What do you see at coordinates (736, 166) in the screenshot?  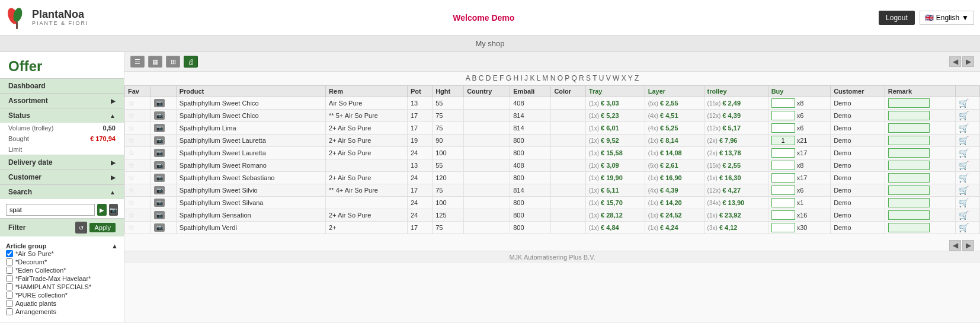 I see `product-trolley-price: (15x) € 2,55` at bounding box center [736, 166].